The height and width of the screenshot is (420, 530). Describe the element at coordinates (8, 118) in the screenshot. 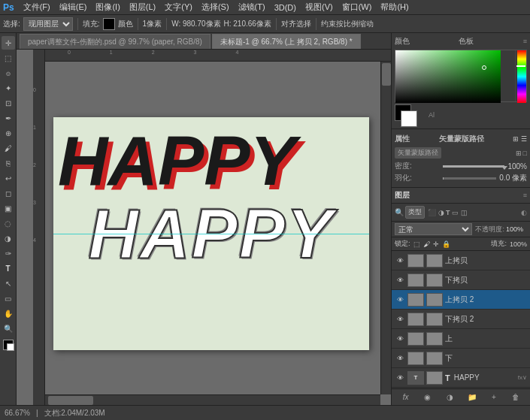

I see `tool-eyedropper: ✒` at that location.